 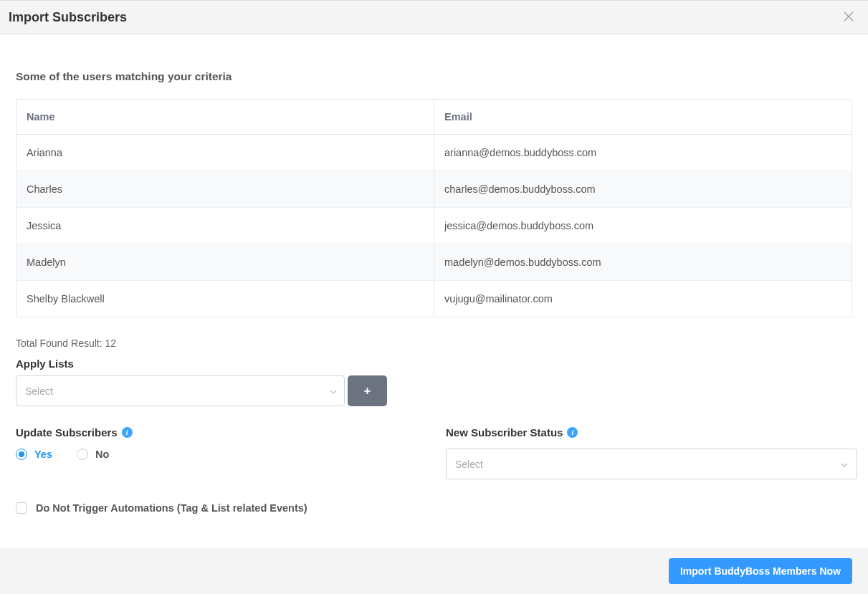 I want to click on modal-footer: Import BuddyBoss Members Now, so click(x=434, y=571).